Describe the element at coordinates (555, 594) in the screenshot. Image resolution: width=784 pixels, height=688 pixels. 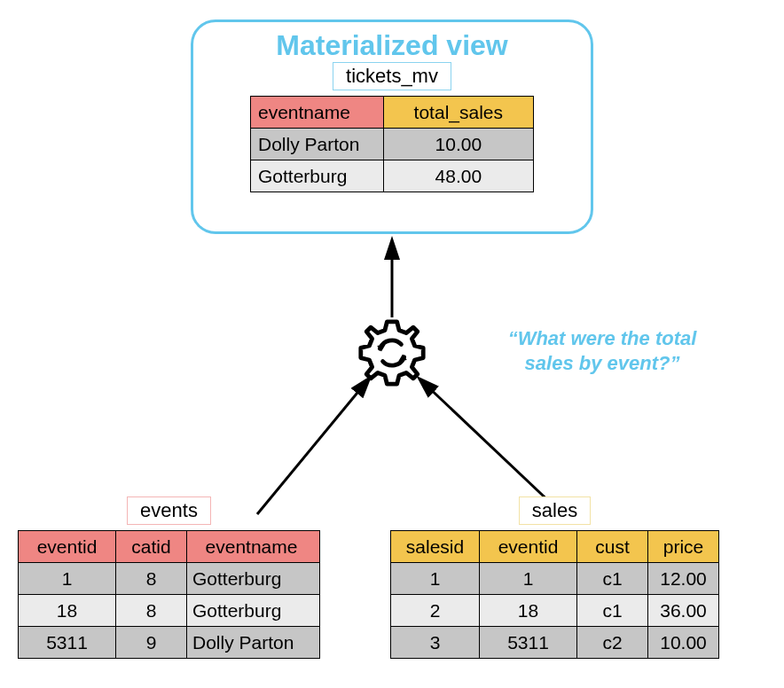
I see `sales-table: salesid eventid cust price 1 1 c1 12.00 …` at that location.